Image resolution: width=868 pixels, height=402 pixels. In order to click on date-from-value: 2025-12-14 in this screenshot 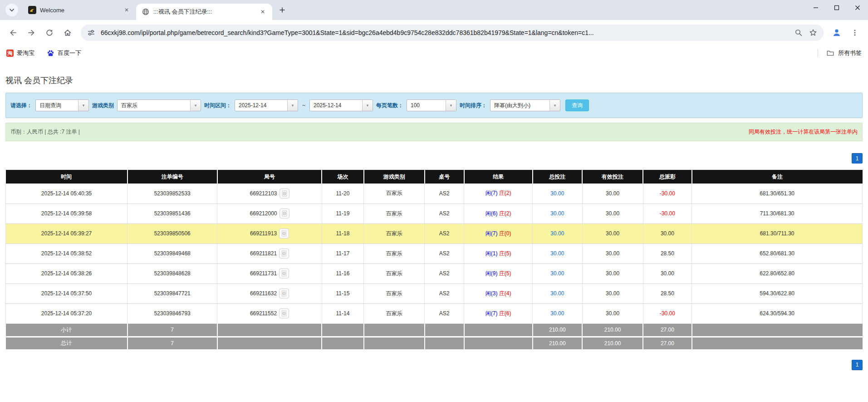, I will do `click(261, 105)`.